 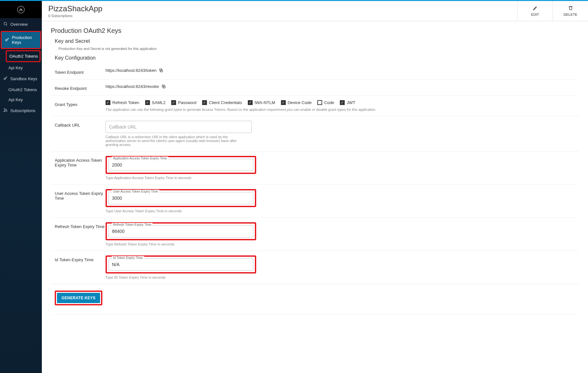 What do you see at coordinates (5, 24) in the screenshot?
I see `overview-icon` at bounding box center [5, 24].